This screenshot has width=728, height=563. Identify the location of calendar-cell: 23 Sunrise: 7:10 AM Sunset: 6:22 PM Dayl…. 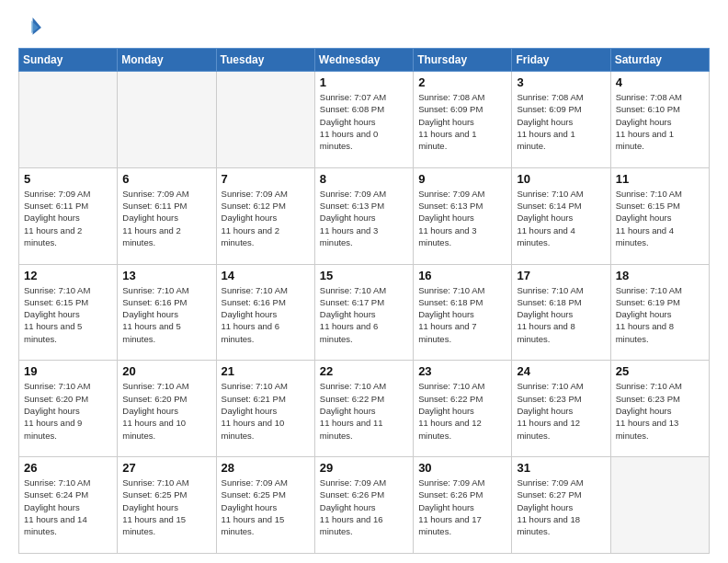
(463, 408).